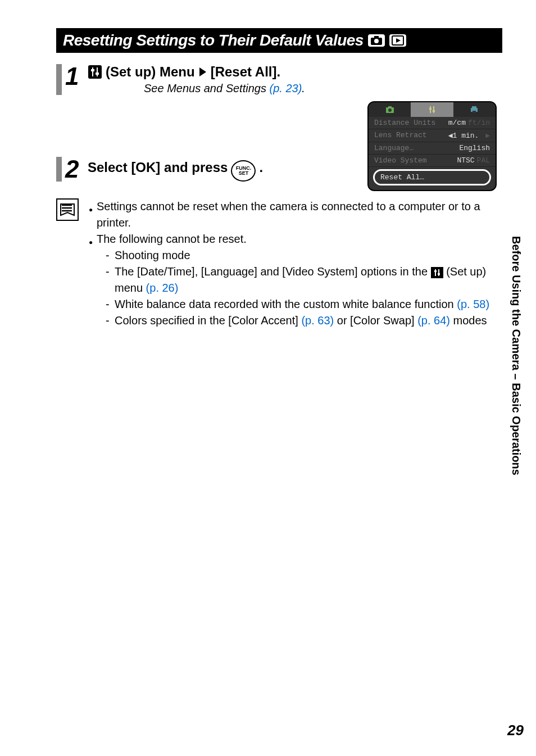  I want to click on setup-menu-icon-inline, so click(437, 273).